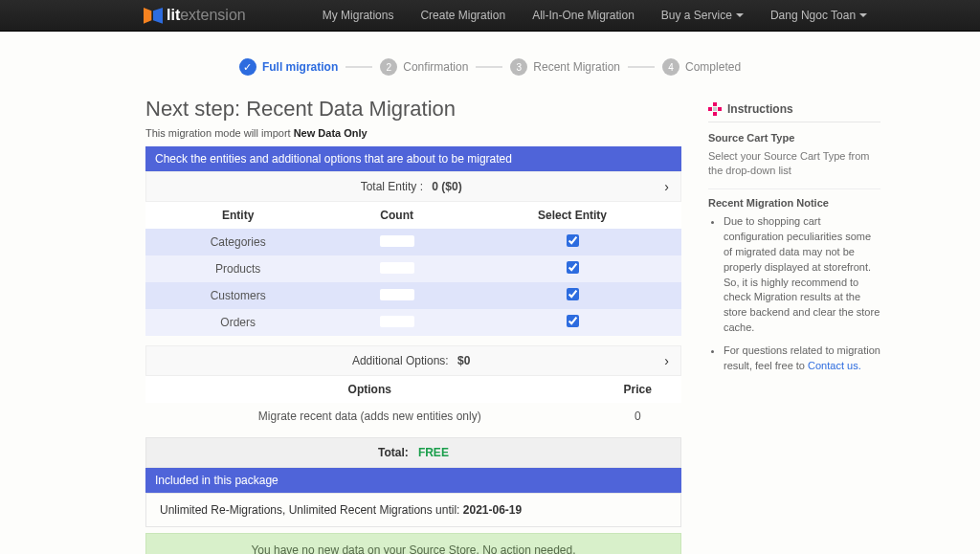 This screenshot has height=554, width=980. I want to click on page-subtitle: This migration mode will import New Data…, so click(413, 133).